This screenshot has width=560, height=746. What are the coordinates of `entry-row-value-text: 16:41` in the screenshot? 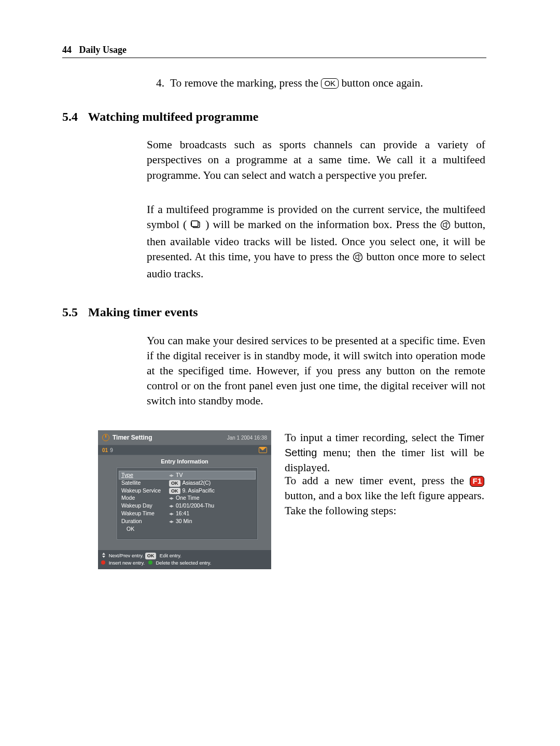 It's located at (183, 513).